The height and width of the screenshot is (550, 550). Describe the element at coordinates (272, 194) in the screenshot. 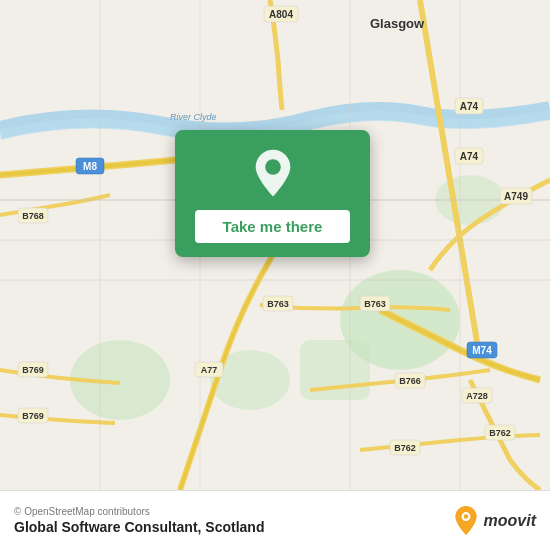

I see `location-card: Take me there` at that location.